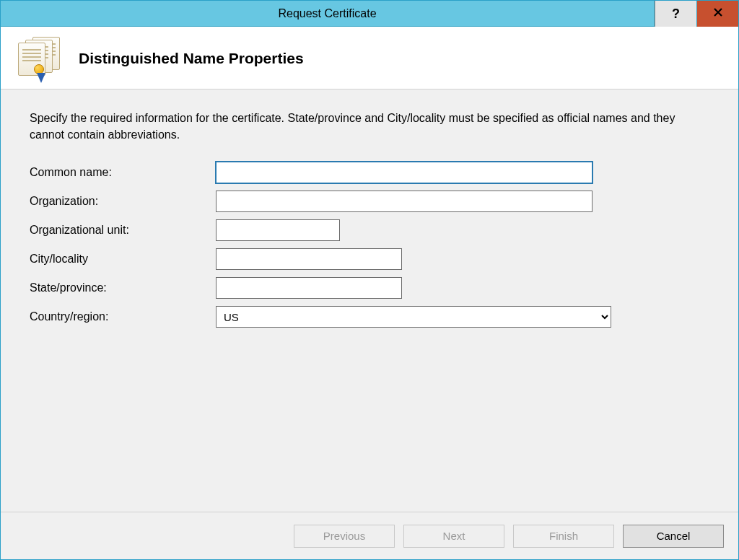 Image resolution: width=739 pixels, height=560 pixels. Describe the element at coordinates (454, 536) in the screenshot. I see `next-button: Next` at that location.